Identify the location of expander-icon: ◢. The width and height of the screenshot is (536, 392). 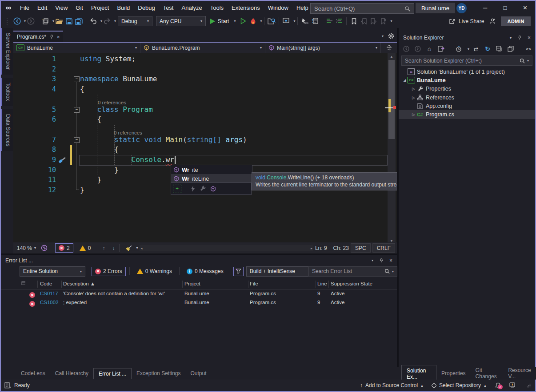
(404, 80).